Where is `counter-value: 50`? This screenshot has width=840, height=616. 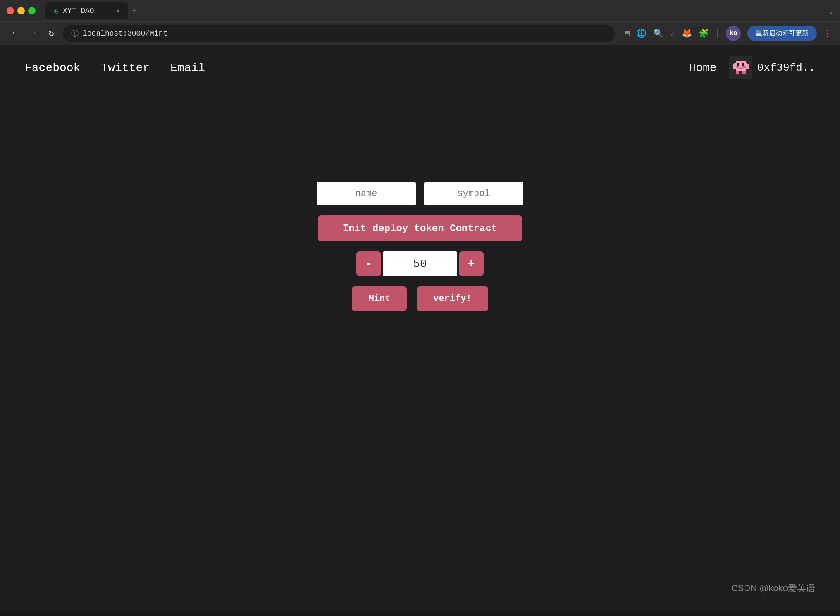 counter-value: 50 is located at coordinates (420, 264).